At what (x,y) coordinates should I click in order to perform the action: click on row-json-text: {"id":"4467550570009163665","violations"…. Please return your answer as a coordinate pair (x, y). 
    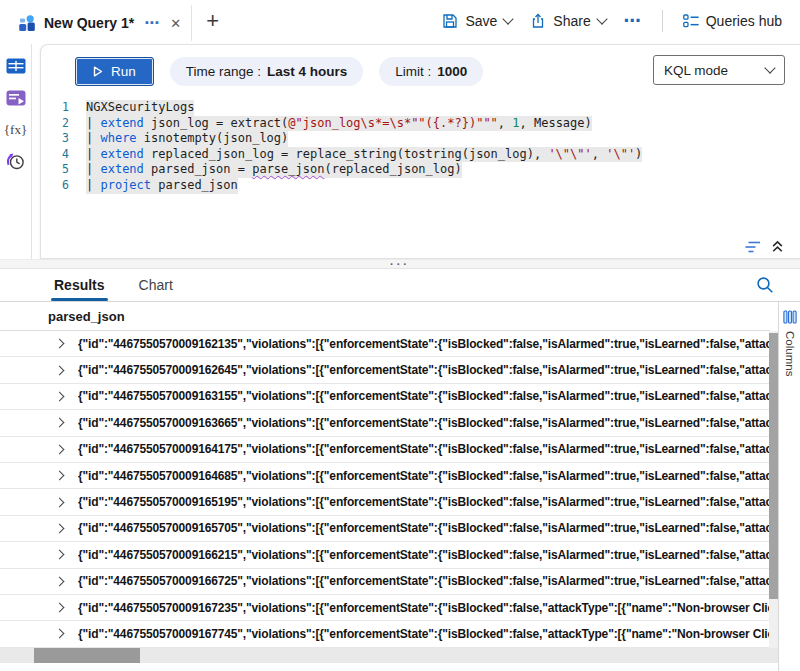
    Looking at the image, I should click on (424, 423).